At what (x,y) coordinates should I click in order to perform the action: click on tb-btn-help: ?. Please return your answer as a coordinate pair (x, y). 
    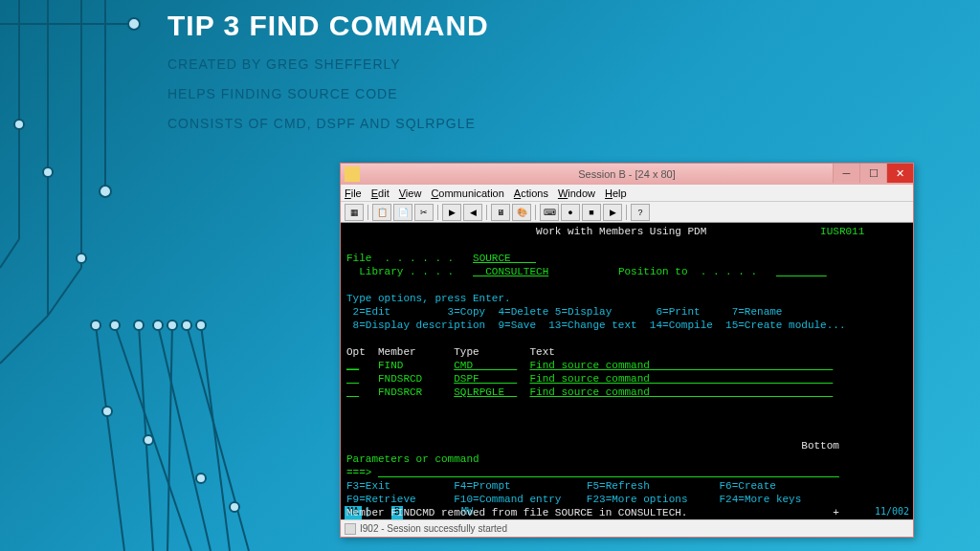
    Looking at the image, I should click on (640, 212).